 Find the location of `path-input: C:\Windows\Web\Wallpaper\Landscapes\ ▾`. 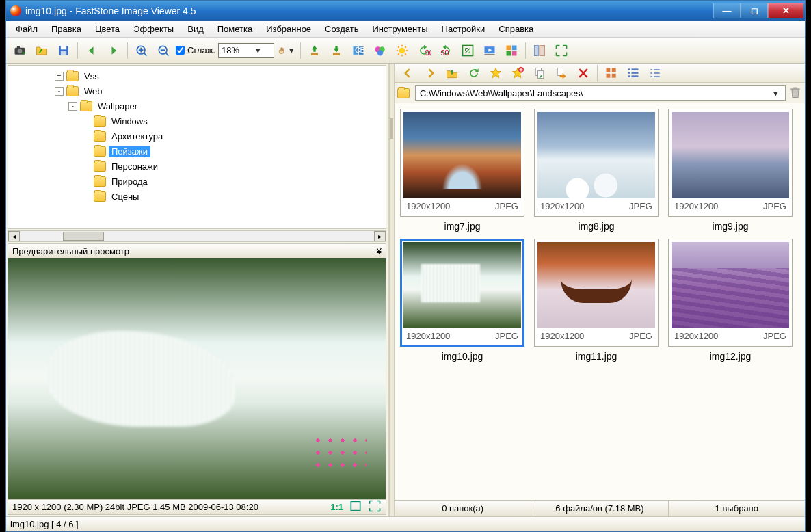

path-input: C:\Windows\Web\Wallpaper\Landscapes\ ▾ is located at coordinates (600, 93).